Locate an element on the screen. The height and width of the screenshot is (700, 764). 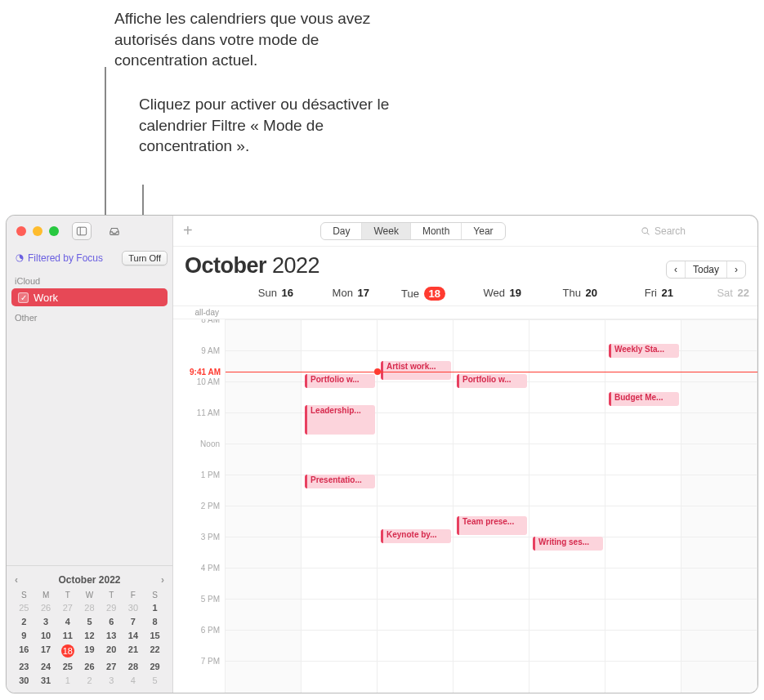
calendar-checkbox is located at coordinates (23, 297).